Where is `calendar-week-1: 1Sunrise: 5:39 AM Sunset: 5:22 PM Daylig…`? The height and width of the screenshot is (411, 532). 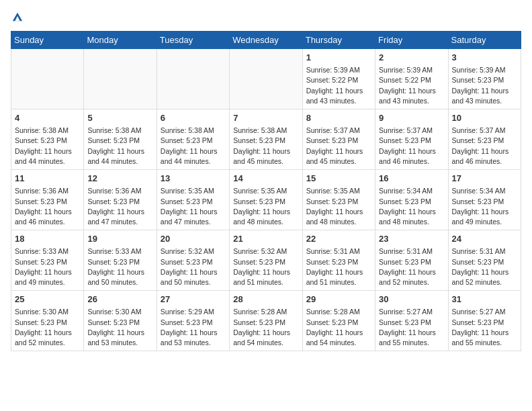
calendar-week-1: 1Sunrise: 5:39 AM Sunset: 5:22 PM Daylig… is located at coordinates (266, 79).